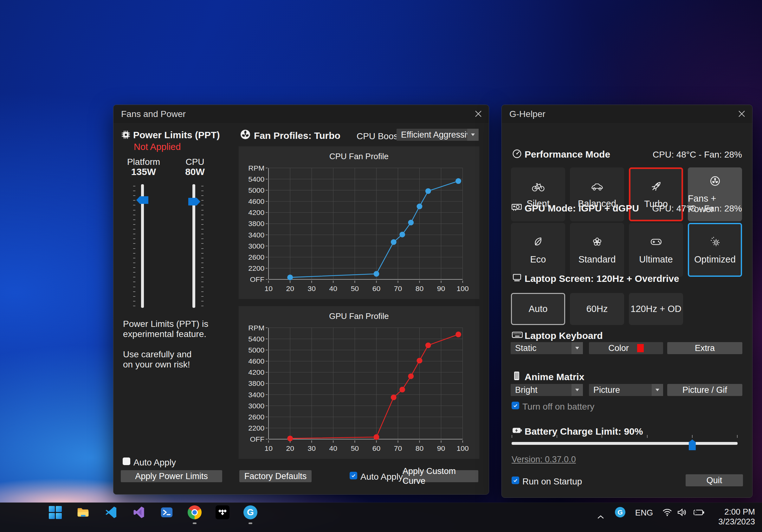 This screenshot has width=762, height=532. I want to click on g-helper-tray-icon: G, so click(620, 512).